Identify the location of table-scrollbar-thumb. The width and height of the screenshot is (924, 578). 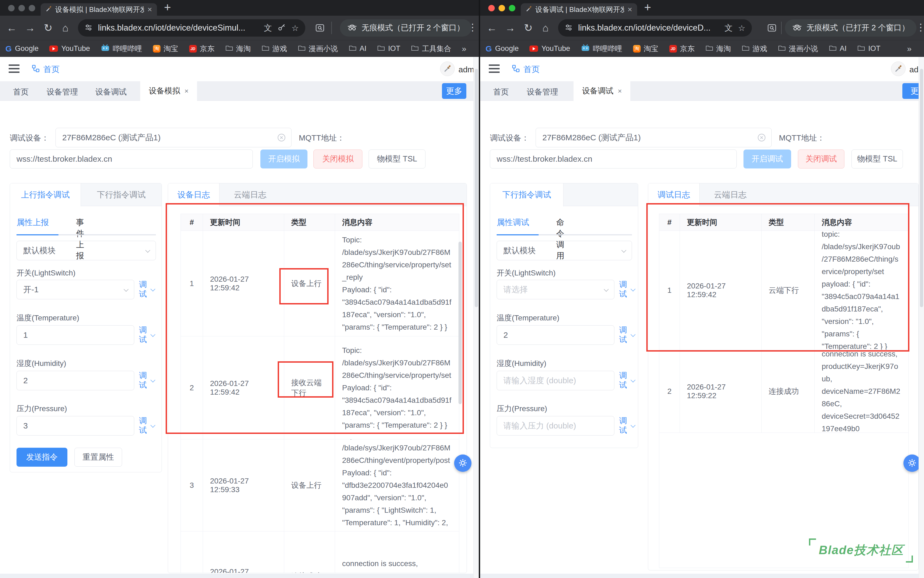
(460, 323).